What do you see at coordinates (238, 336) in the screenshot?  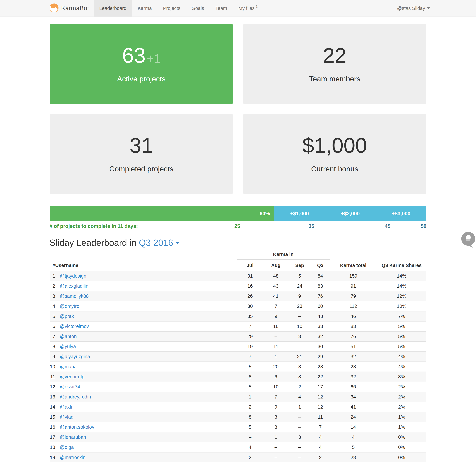 I see `table-row: 7@anton29–332765%` at bounding box center [238, 336].